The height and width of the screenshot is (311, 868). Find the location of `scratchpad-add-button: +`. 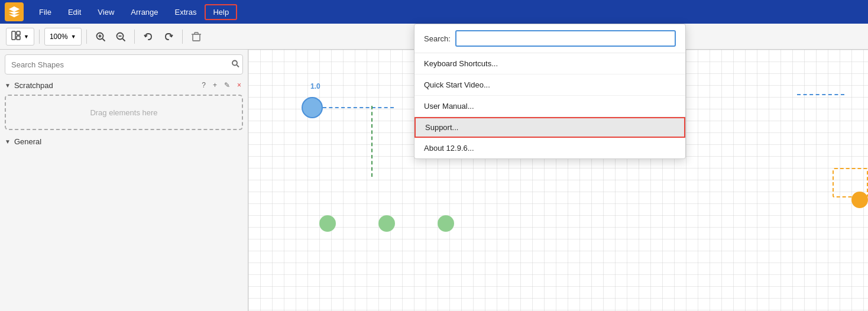

scratchpad-add-button: + is located at coordinates (215, 85).